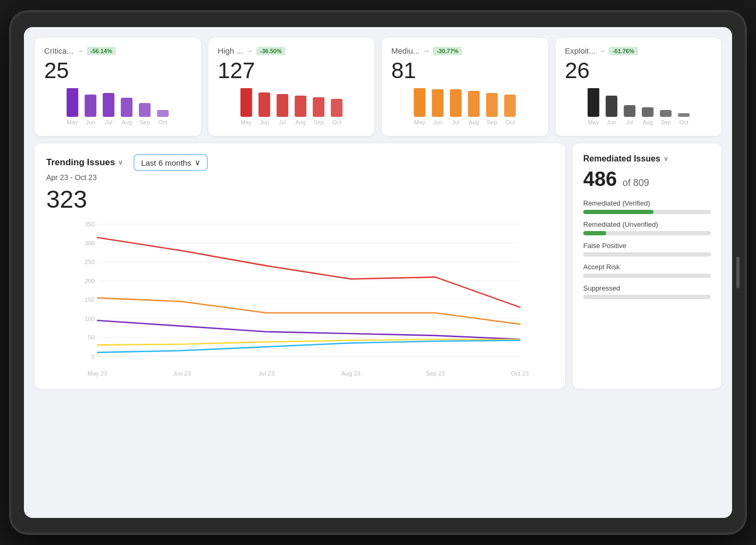 The image size is (756, 545). I want to click on progress-section: Remediated (Unverified), so click(647, 228).